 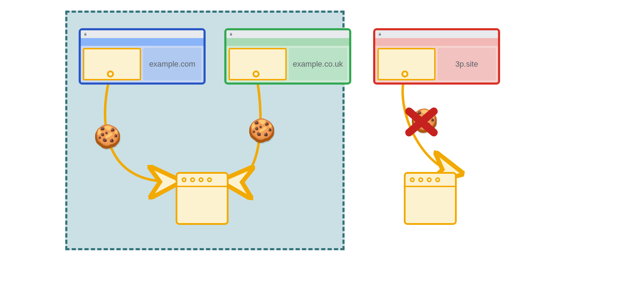 What do you see at coordinates (288, 34) in the screenshot?
I see `browser-b-addressbar` at bounding box center [288, 34].